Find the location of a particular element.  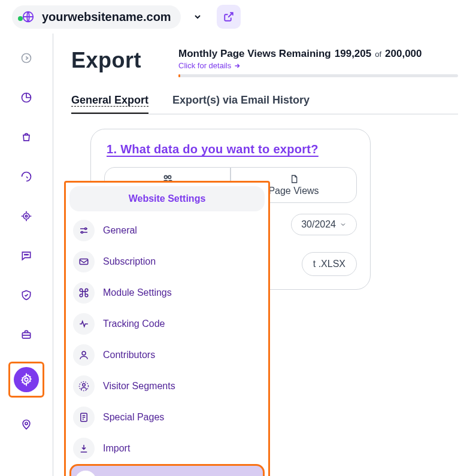

app-header: yourwebsitename.com is located at coordinates (238, 17).